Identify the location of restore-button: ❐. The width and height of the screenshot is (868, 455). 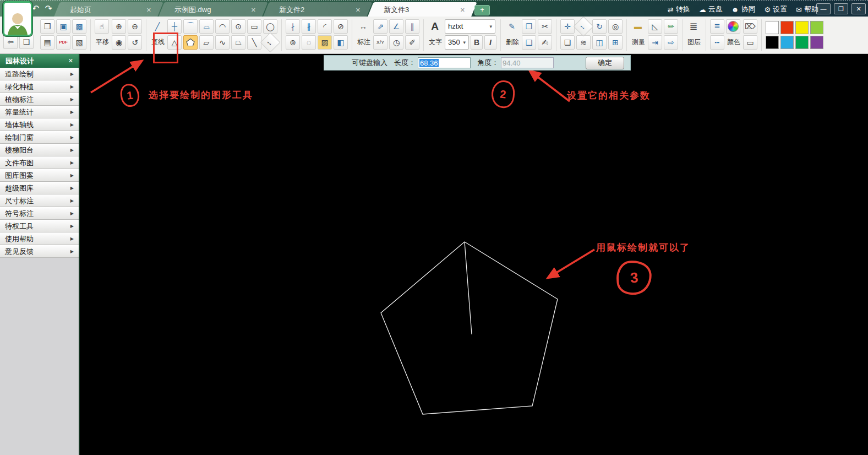
(841, 9).